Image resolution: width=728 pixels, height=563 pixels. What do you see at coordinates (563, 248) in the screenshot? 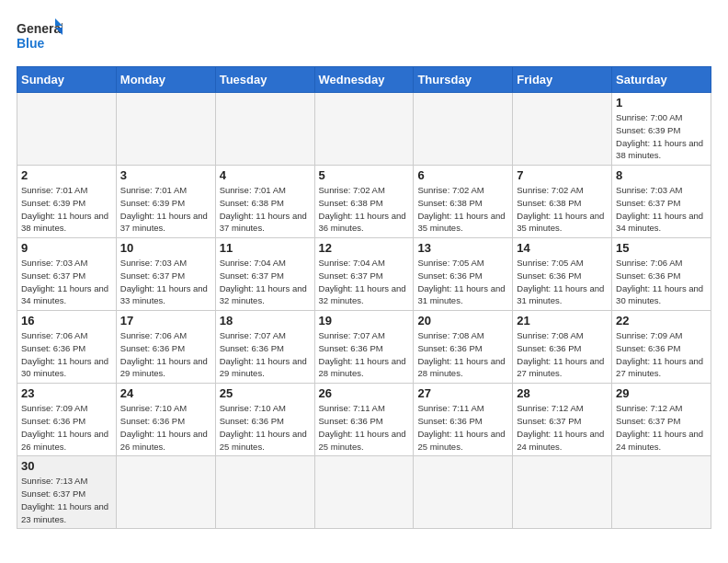
I see `day-number: 14` at bounding box center [563, 248].